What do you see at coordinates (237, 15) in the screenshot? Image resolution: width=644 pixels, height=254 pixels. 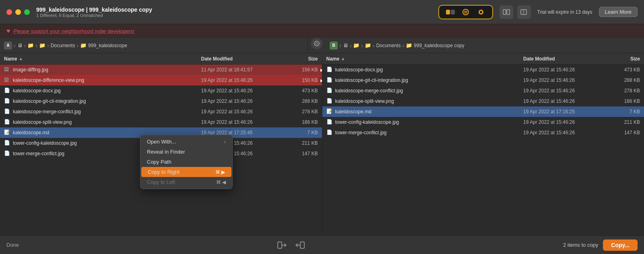 I see `app-subtitle: 1 Different, 6 Equal, 2 Unmatched` at bounding box center [237, 15].